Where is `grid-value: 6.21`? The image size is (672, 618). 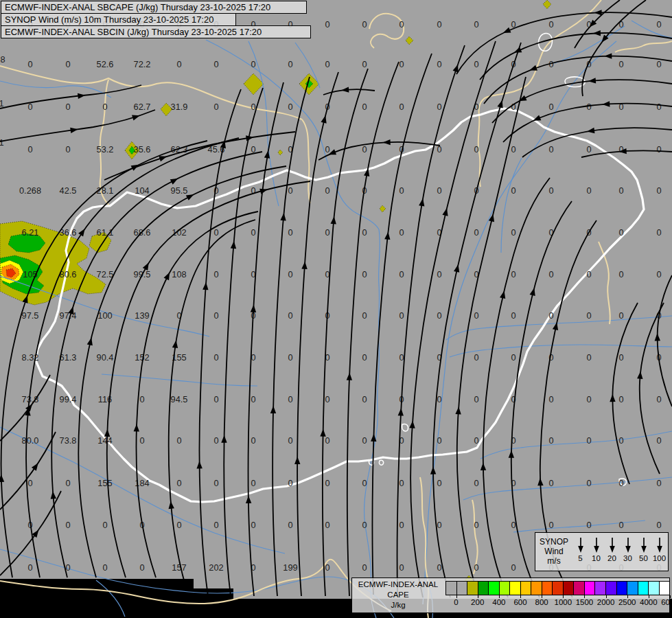
grid-value: 6.21 is located at coordinates (30, 232).